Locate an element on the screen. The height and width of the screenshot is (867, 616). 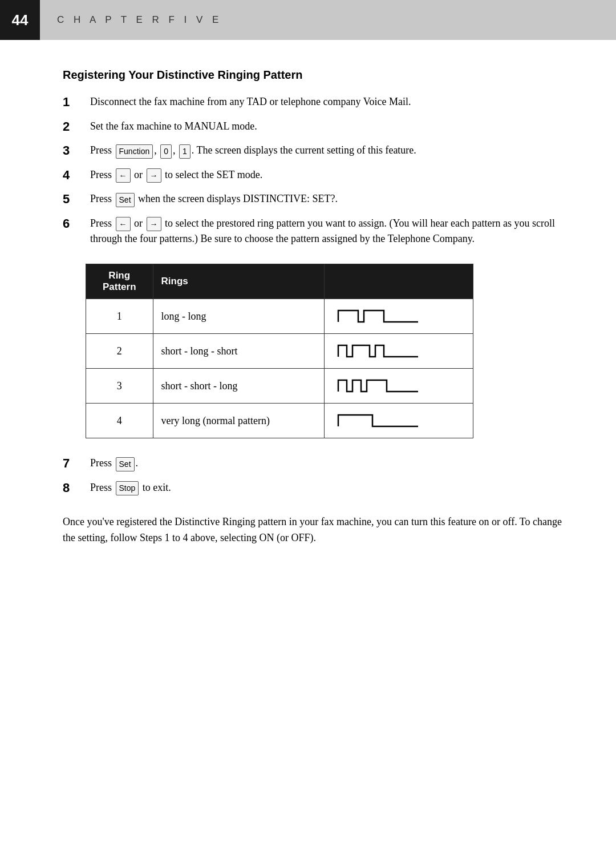
pattern-number-4: 4 is located at coordinates (120, 421).